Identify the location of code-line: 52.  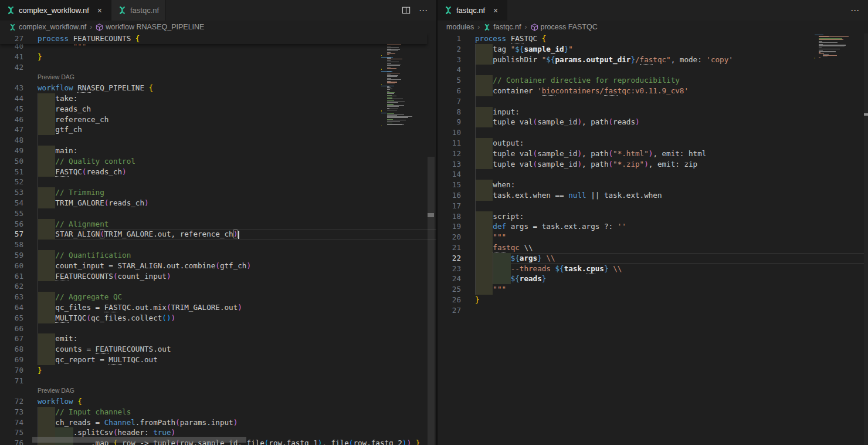
(218, 182).